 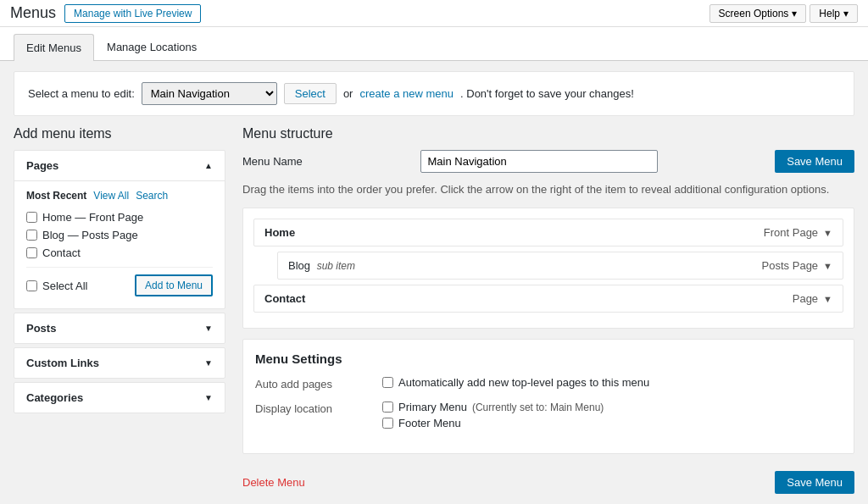 I want to click on top-bar-actions: Screen Options ▾ Help ▾, so click(x=783, y=14).